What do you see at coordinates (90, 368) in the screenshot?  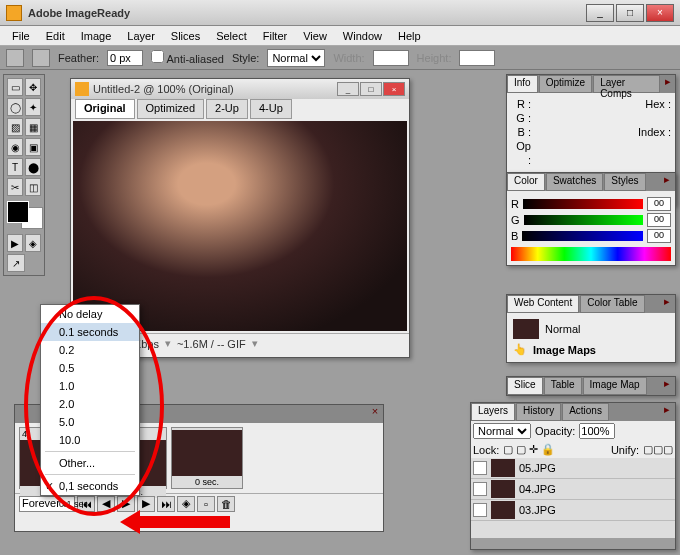 I see `delay-0.5: 0.5` at bounding box center [90, 368].